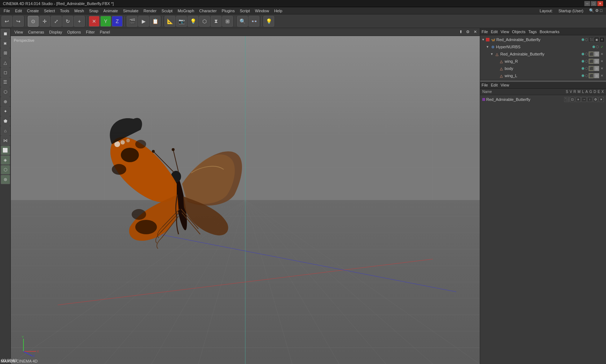  Describe the element at coordinates (571, 11) in the screenshot. I see `layout-value: Startup (User)` at that location.